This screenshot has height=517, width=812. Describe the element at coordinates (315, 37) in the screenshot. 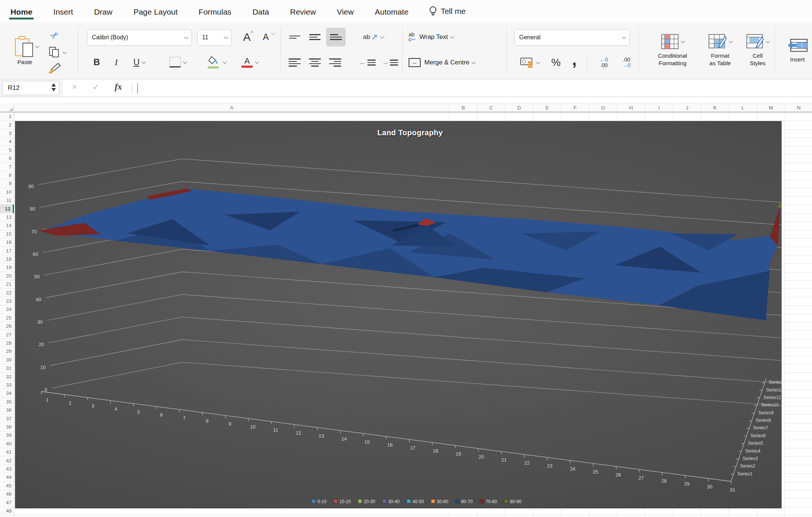

I see `align-middle-button` at that location.